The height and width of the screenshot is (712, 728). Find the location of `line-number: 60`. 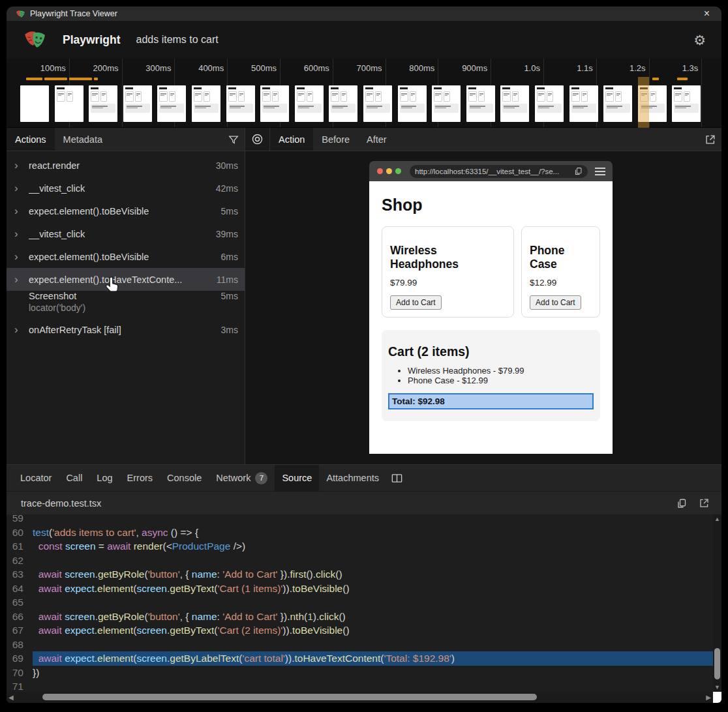

line-number: 60 is located at coordinates (20, 533).